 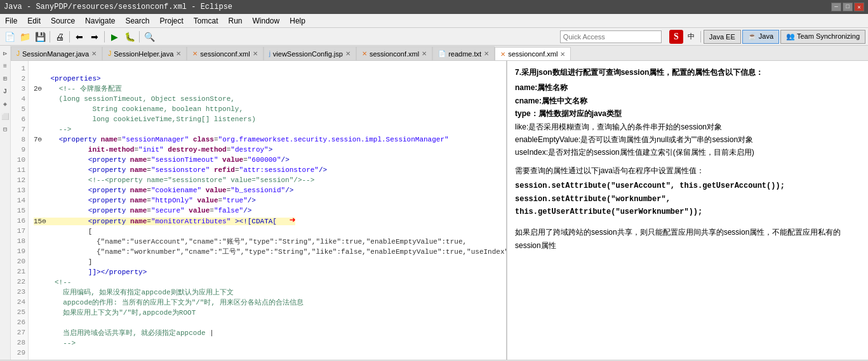 I want to click on java-perspective-button: ☕ Java, so click(x=761, y=37).